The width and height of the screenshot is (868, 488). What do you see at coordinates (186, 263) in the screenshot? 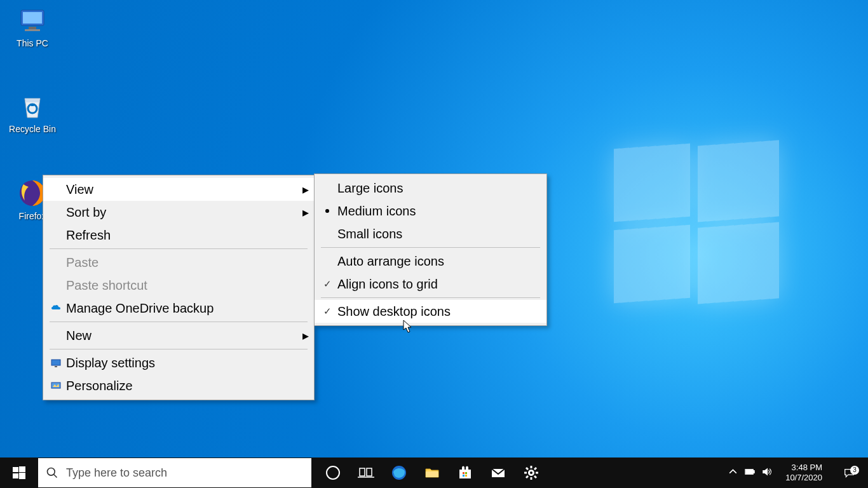
I see `menu-item-label: Paste` at bounding box center [186, 263].